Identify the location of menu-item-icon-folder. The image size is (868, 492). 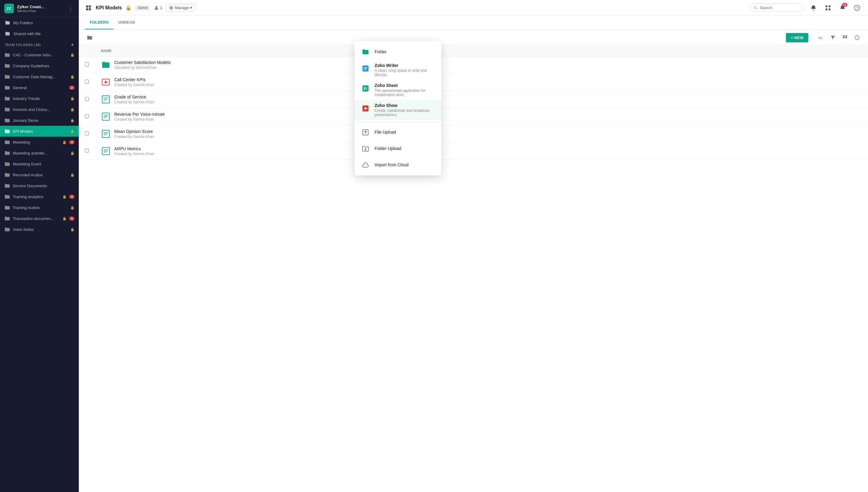
(366, 52).